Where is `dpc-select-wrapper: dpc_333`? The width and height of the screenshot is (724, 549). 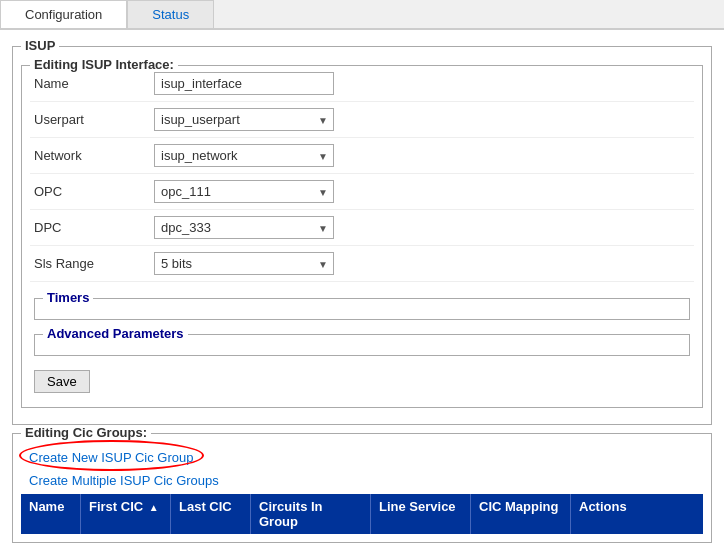
dpc-select-wrapper: dpc_333 is located at coordinates (244, 228).